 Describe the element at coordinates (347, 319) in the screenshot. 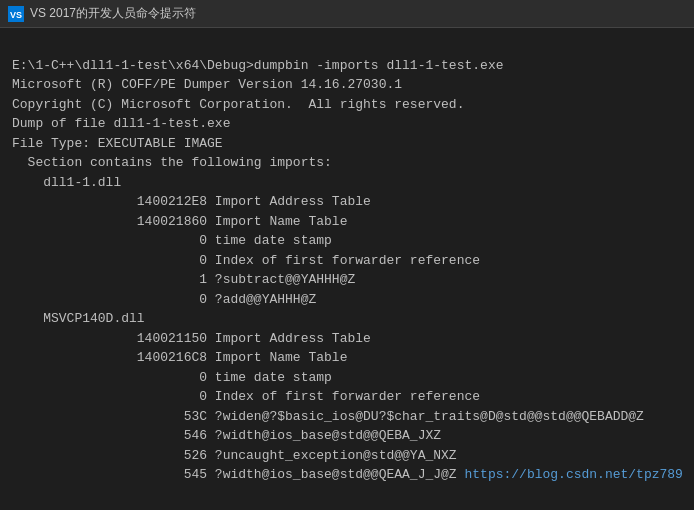

I see `terminal-line: MSVCP140D.dll` at that location.